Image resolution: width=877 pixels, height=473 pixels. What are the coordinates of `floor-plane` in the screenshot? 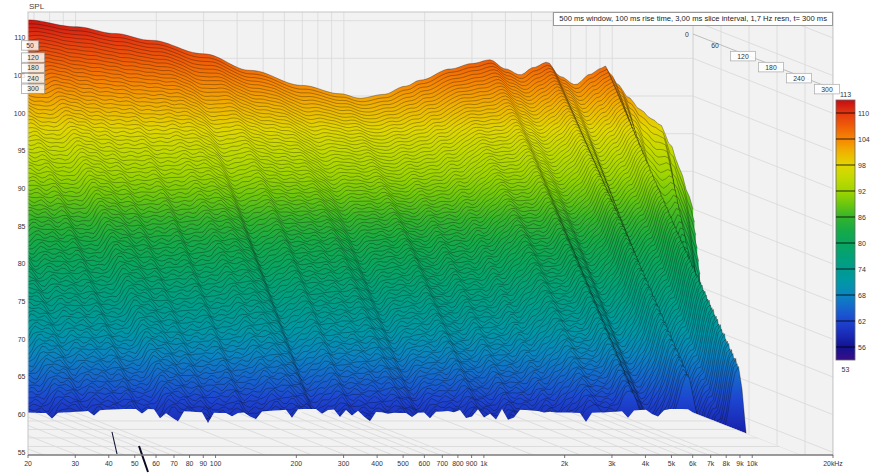 It's located at (414, 432).